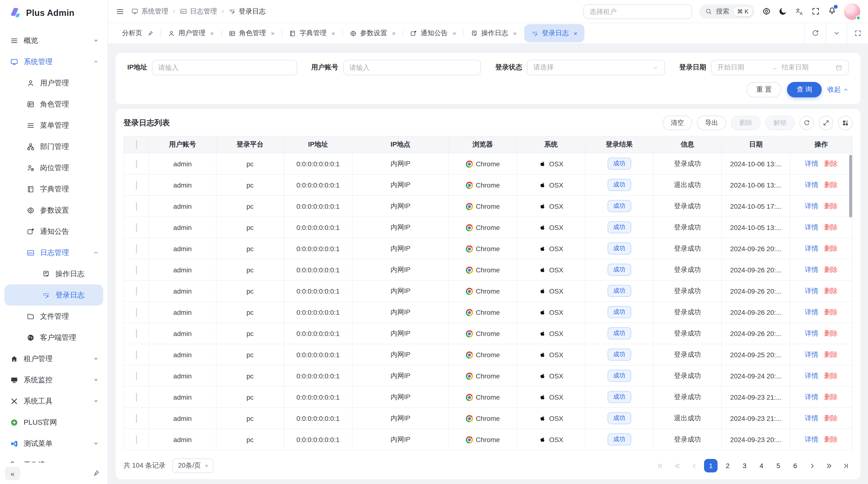 The height and width of the screenshot is (484, 868). What do you see at coordinates (852, 11) in the screenshot?
I see `user-avatar` at bounding box center [852, 11].